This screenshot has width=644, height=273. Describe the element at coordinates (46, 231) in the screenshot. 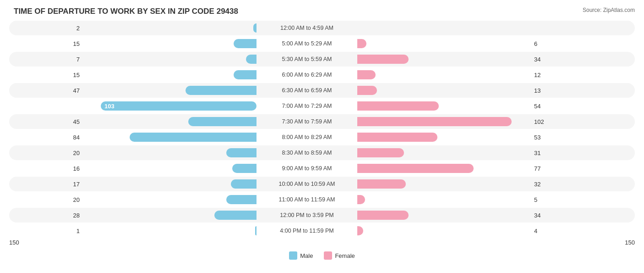

I see `male-value: 1` at that location.